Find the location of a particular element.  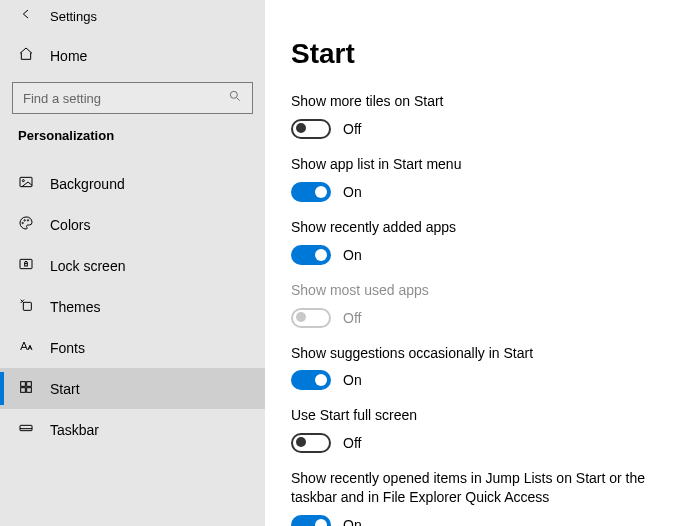

nav-taskbar: Taskbar is located at coordinates (132, 430).